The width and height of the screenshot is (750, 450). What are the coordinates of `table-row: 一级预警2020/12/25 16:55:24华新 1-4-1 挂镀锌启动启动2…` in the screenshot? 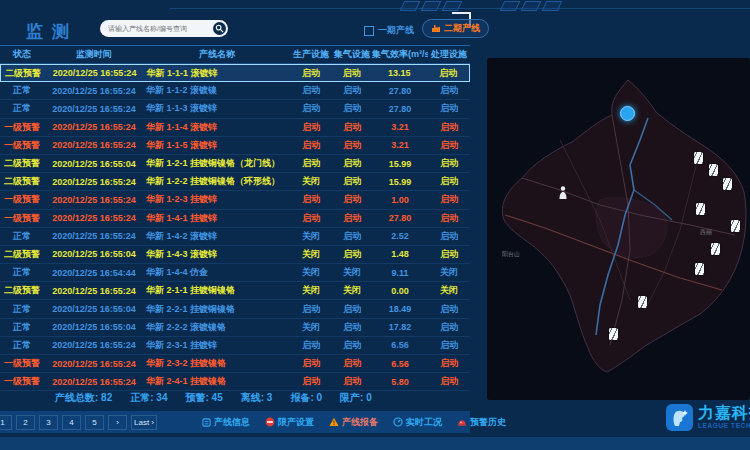 It's located at (235, 219).